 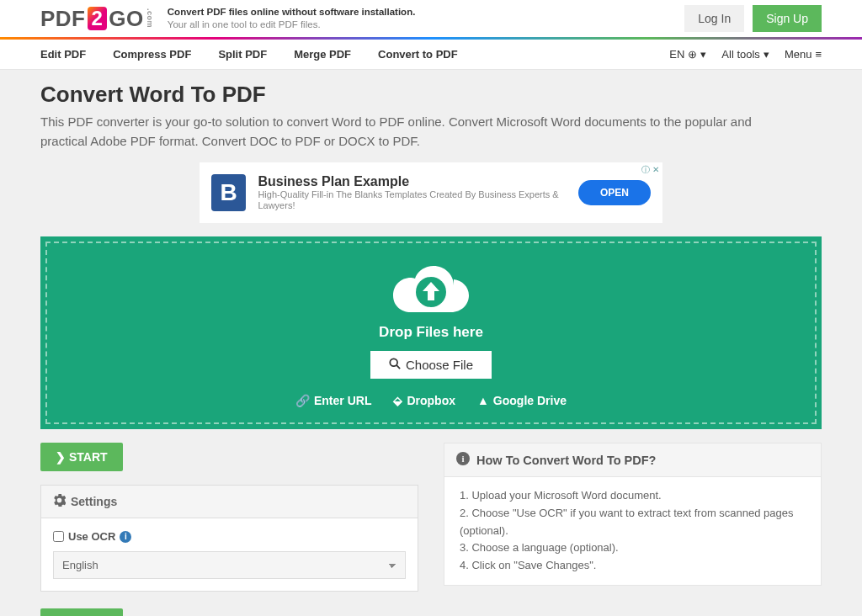 What do you see at coordinates (61, 457) in the screenshot?
I see `chevron-right-icon: ❯` at bounding box center [61, 457].